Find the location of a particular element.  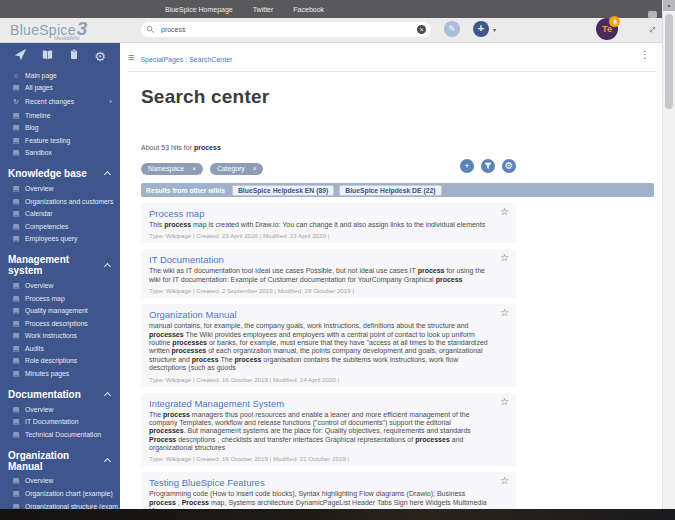

top-link-facebook: Facebook is located at coordinates (308, 10).